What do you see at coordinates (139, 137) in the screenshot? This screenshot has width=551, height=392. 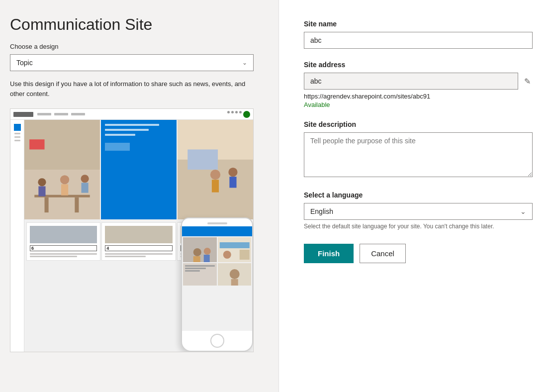 I see `preview-blue-content` at bounding box center [139, 137].